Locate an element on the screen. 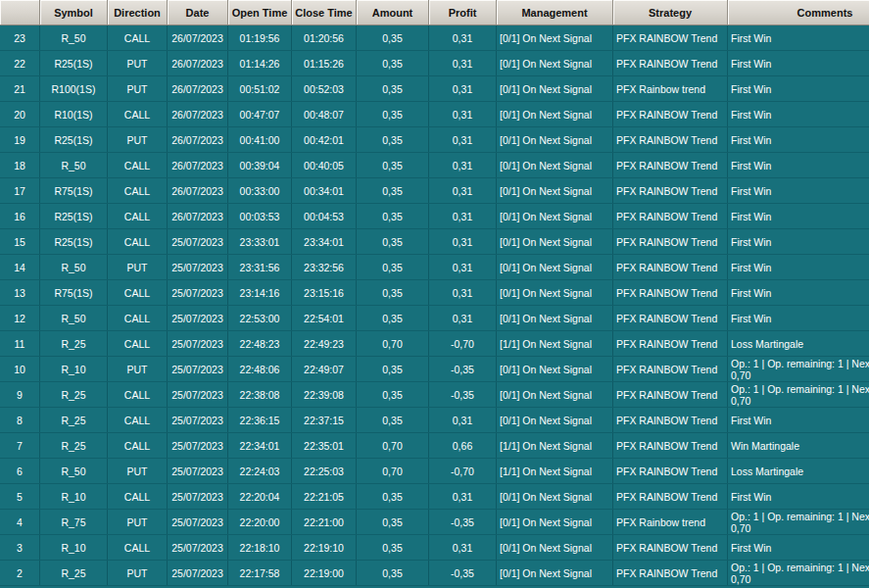 The height and width of the screenshot is (588, 869). cell-num: 2 is located at coordinates (20, 573).